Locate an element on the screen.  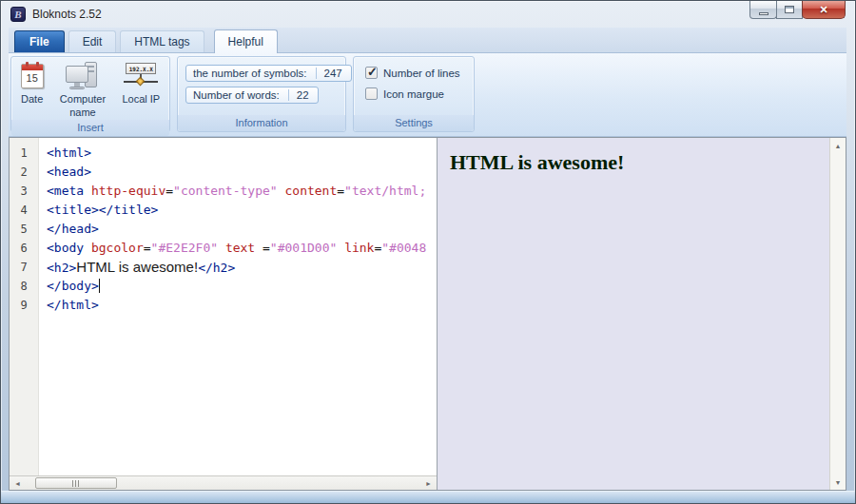
local-ip-button: 192.X.X Local IP is located at coordinates (141, 90).